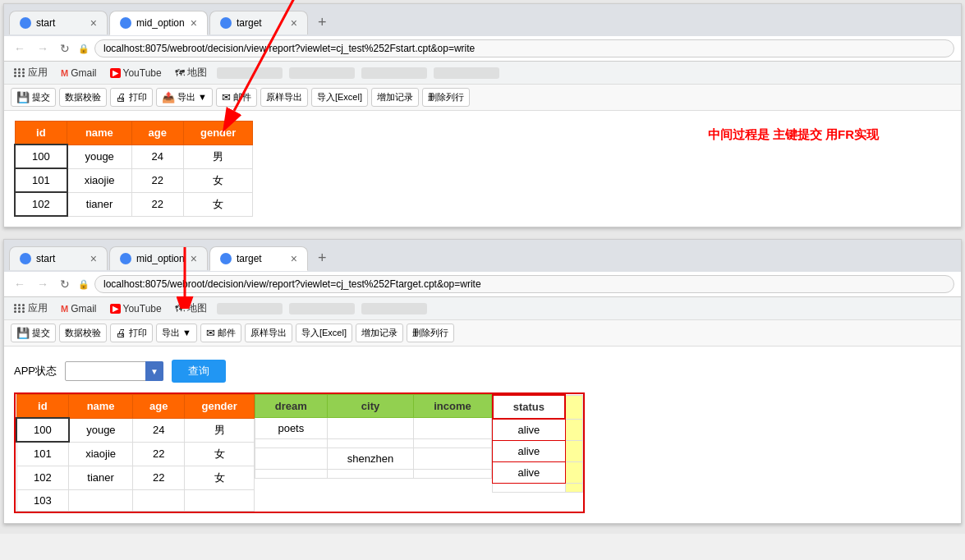 This screenshot has width=965, height=560. What do you see at coordinates (194, 23) in the screenshot?
I see `close-tab-mid: ×` at bounding box center [194, 23].